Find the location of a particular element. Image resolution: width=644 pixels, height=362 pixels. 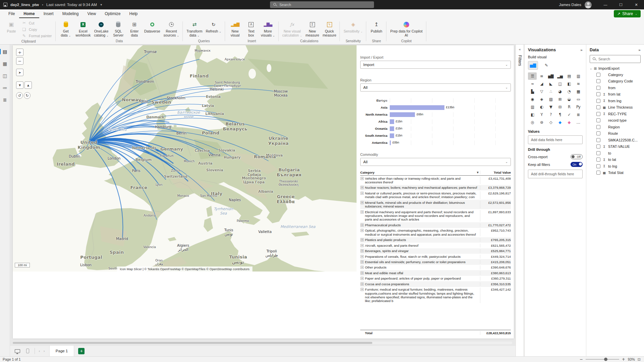

prep-data-for-copilot-button: Prep data for CopilotAI is located at coordinates (406, 29).